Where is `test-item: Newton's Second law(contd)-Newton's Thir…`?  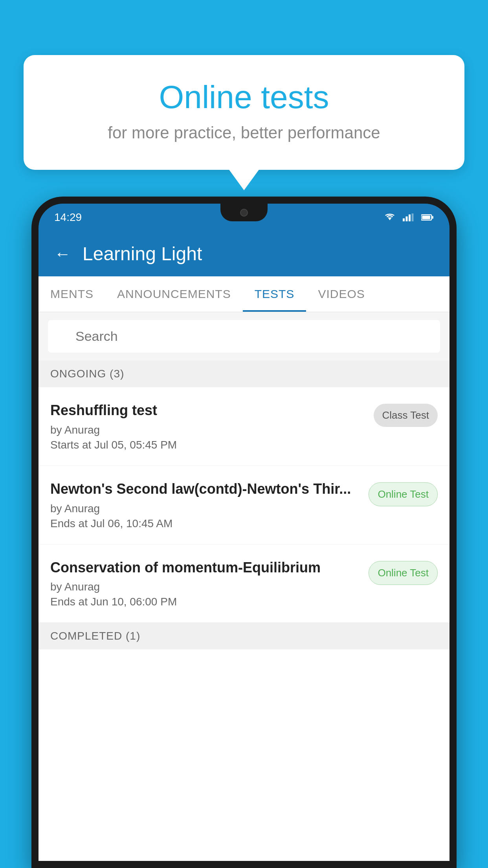
test-item: Newton's Second law(contd)-Newton's Thir… is located at coordinates (244, 505).